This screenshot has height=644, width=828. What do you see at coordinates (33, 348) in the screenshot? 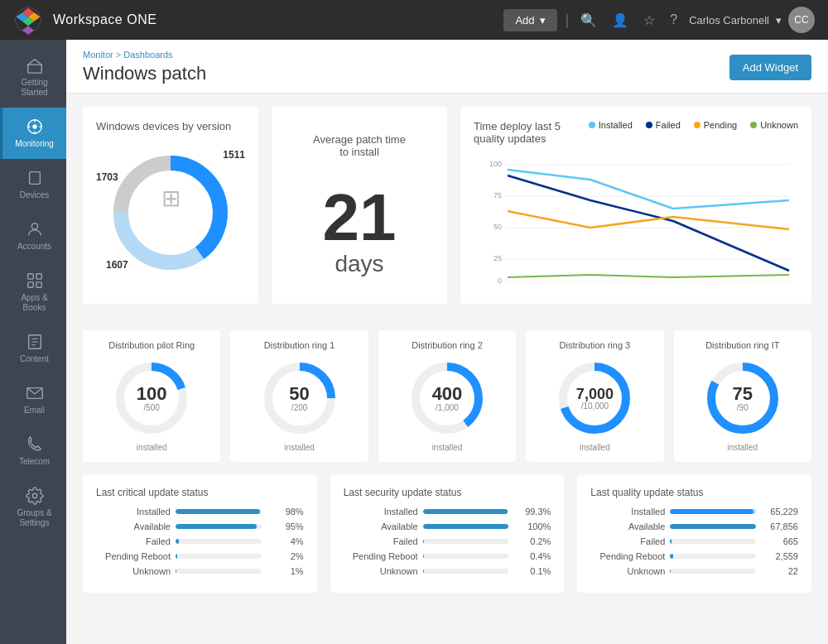
I see `sidebar-item-content: Content` at bounding box center [33, 348].